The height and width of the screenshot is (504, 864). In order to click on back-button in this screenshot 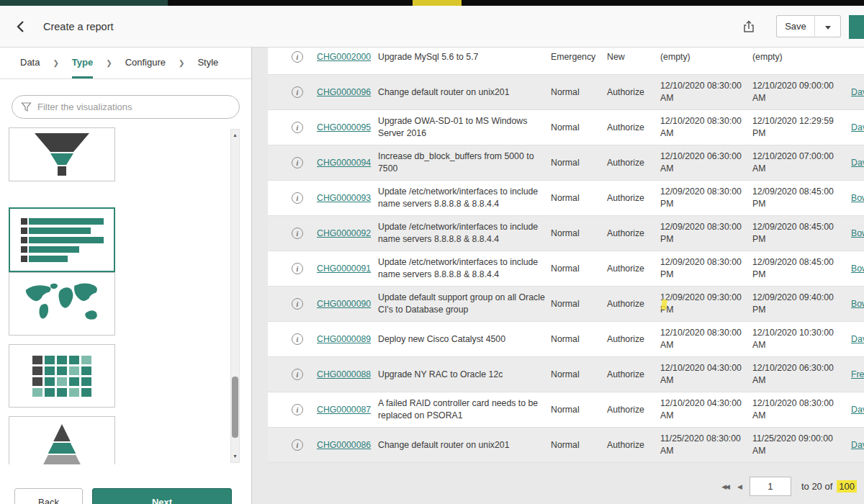, I will do `click(22, 27)`.